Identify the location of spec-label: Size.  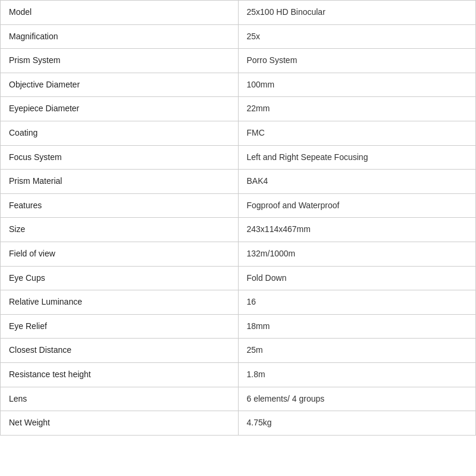
(120, 230).